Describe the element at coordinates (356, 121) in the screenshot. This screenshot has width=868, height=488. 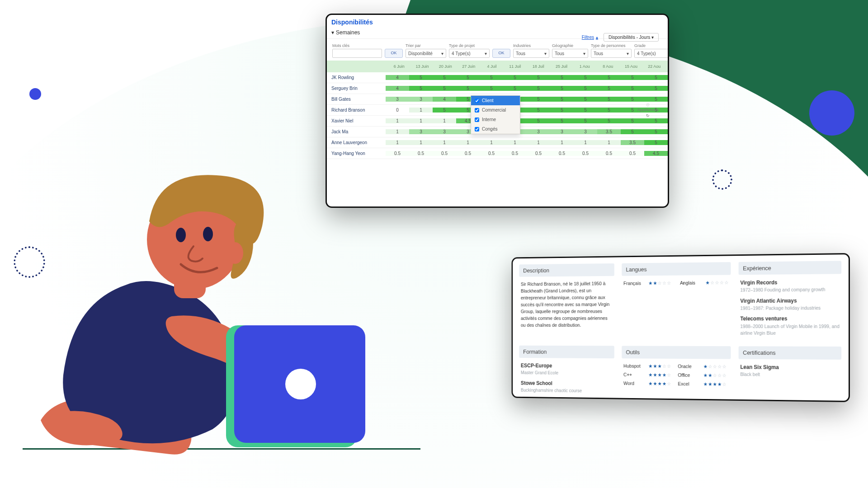
I see `person-name: Xavier Niel` at that location.